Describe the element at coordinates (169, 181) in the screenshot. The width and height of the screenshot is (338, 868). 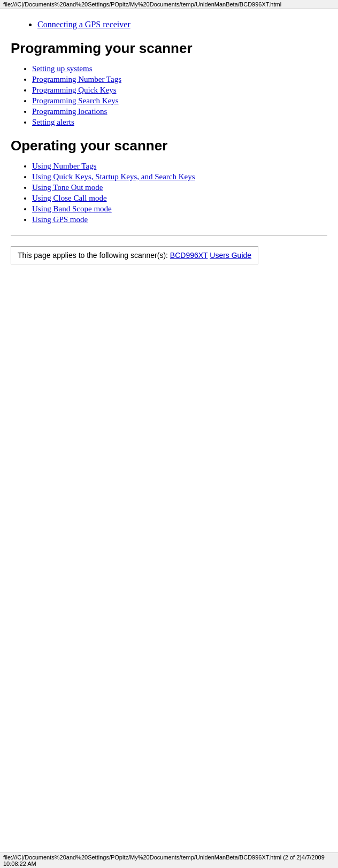
I see `operating-section: Operating your scanner Using Number Tags…` at that location.